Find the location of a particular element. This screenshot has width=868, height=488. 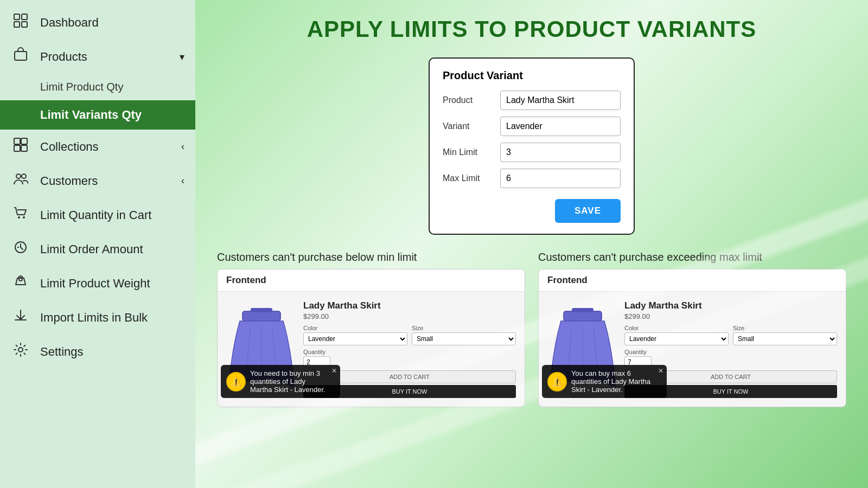

left-product-name: Lady Martha Skirt is located at coordinates (410, 306).